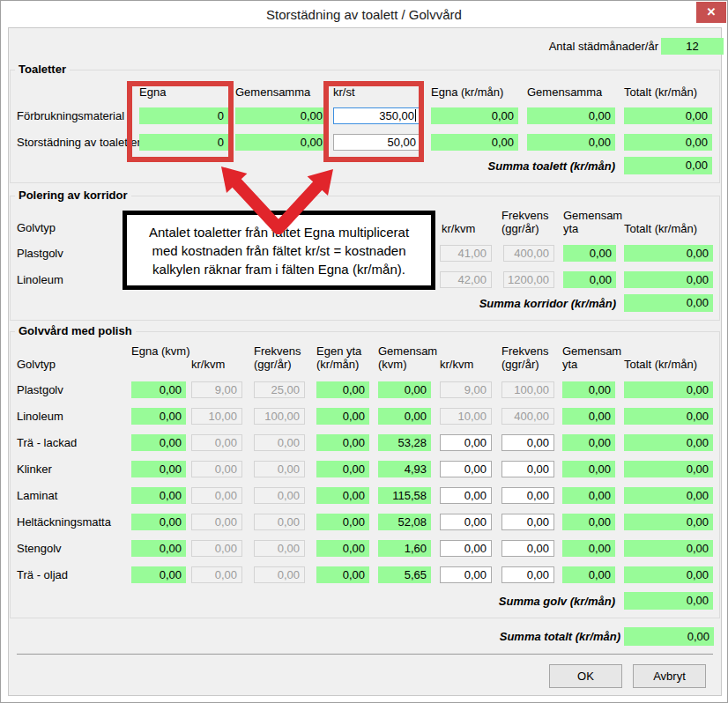 The image size is (728, 703). What do you see at coordinates (571, 143) in the screenshot?
I see `gemensamma-kr-field: 0,00` at bounding box center [571, 143].